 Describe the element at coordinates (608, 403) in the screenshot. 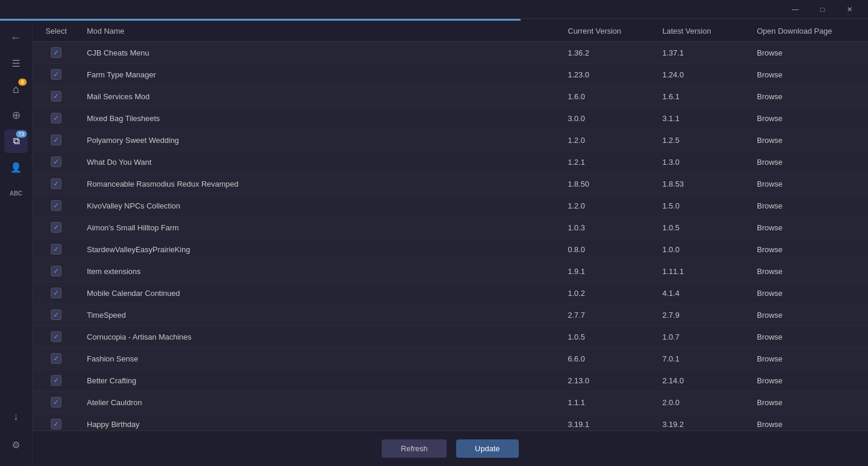

I see `current-version: 1.1.1` at that location.